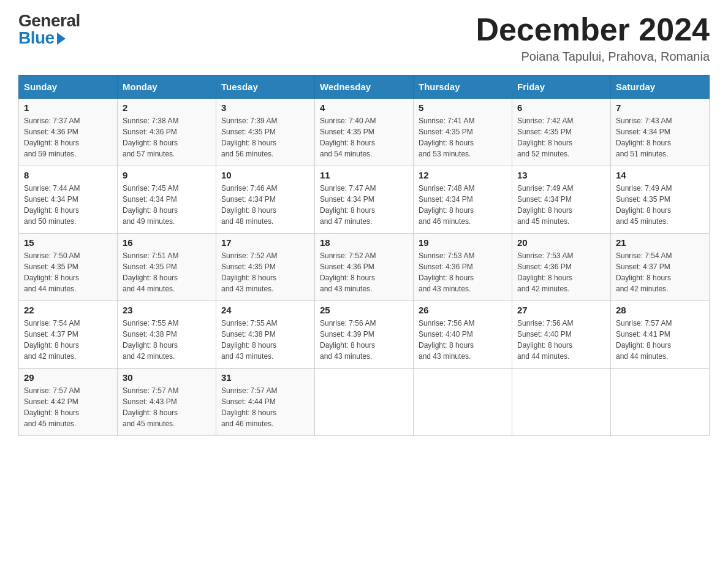  Describe the element at coordinates (661, 335) in the screenshot. I see `calendar-cell: 28 Sunrise: 7:57 AM Sunset: 4:41 PM Dayl…` at that location.